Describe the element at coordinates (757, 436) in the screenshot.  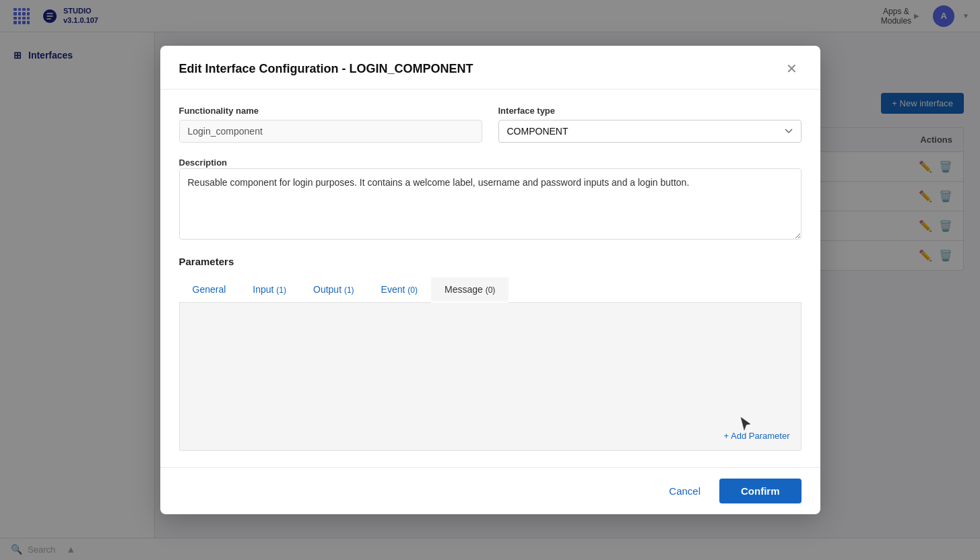
I see `add-parameter-link: + Add Parameter` at that location.